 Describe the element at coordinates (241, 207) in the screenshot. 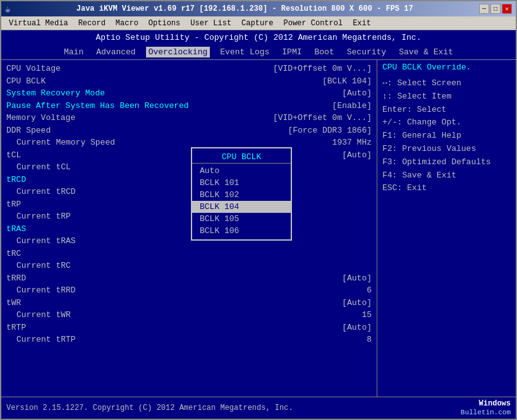

I see `dropdown-item-bclk-104: BCLK 104` at that location.